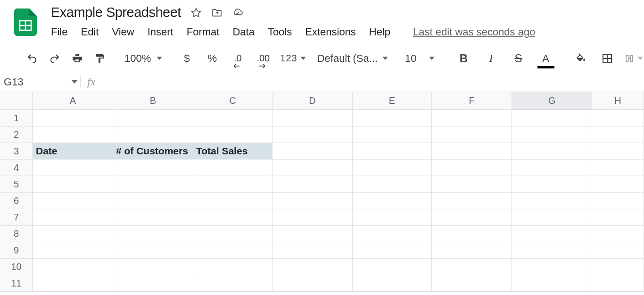 Image resolution: width=644 pixels, height=295 pixels. Describe the element at coordinates (464, 59) in the screenshot. I see `bold-button: B` at that location.